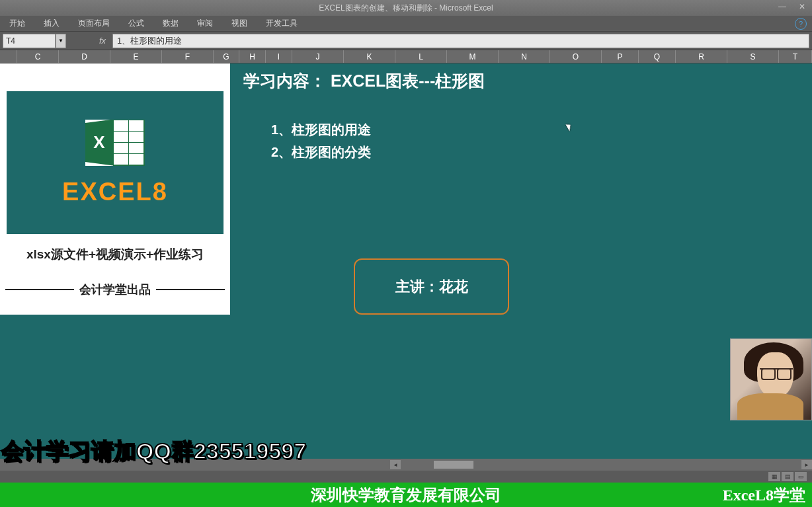 This screenshot has height=507, width=812. What do you see at coordinates (282, 24) in the screenshot?
I see `ribbon-tab-dev: 开发工具` at bounding box center [282, 24].